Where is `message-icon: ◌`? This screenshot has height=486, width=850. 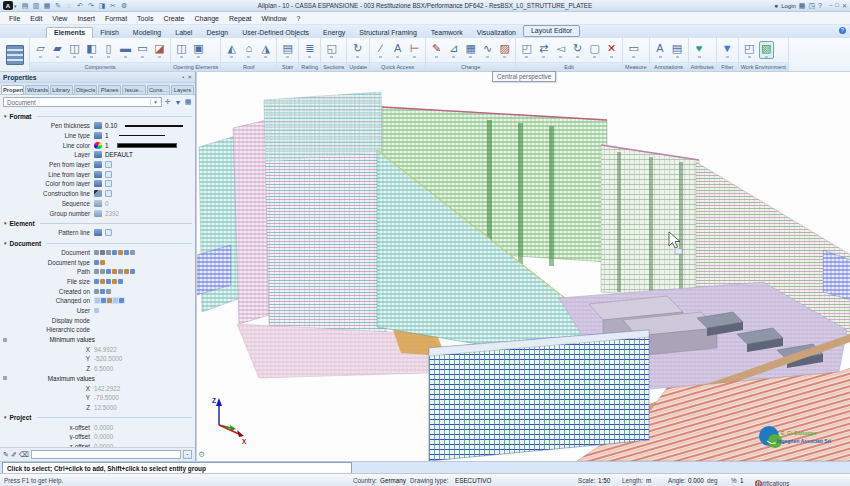 message-icon: ◌ is located at coordinates (70, 6).